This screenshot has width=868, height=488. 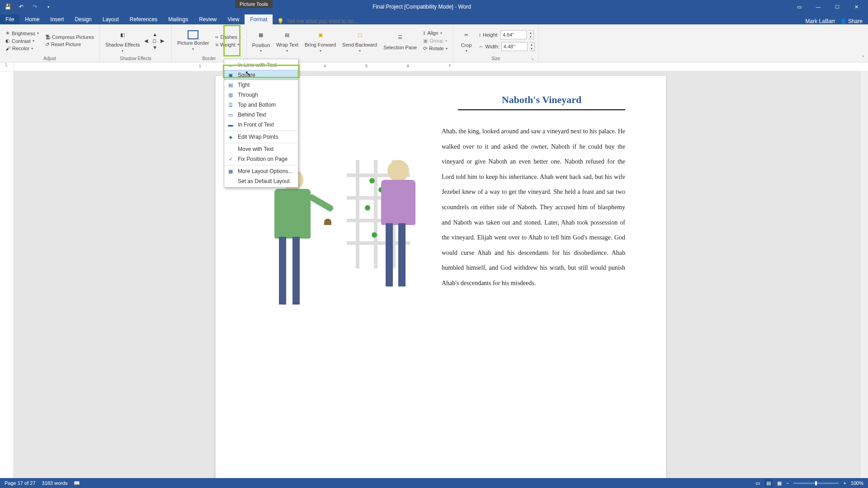 What do you see at coordinates (48, 7) in the screenshot?
I see `qat-more-icon: ▾` at bounding box center [48, 7].